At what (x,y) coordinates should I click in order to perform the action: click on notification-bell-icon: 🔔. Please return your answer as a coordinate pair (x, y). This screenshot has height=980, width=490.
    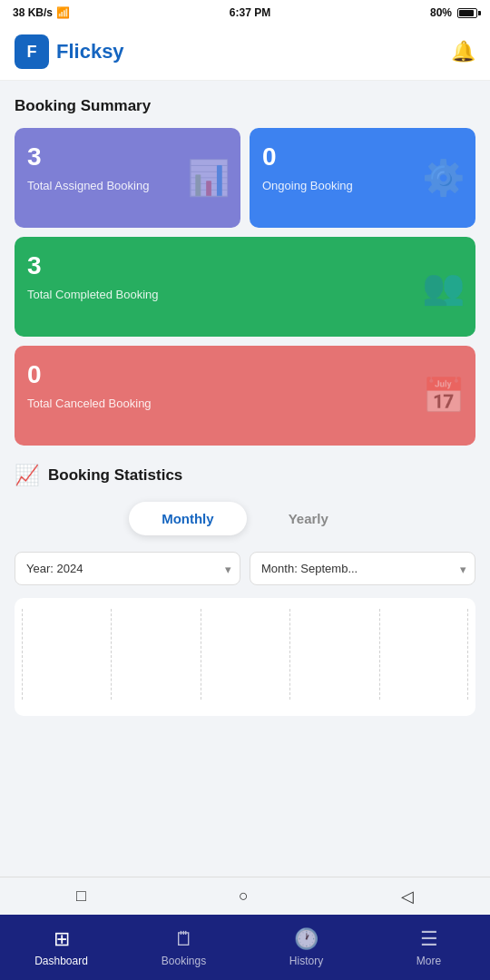
    Looking at the image, I should click on (463, 52).